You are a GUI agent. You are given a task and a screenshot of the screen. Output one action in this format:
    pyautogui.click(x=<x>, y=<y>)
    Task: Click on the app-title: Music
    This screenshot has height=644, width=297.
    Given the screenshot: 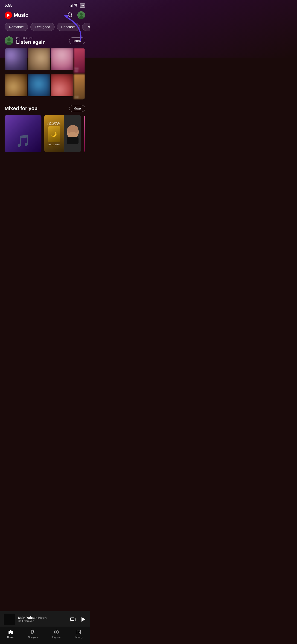 What is the action you would take?
    pyautogui.click(x=21, y=15)
    